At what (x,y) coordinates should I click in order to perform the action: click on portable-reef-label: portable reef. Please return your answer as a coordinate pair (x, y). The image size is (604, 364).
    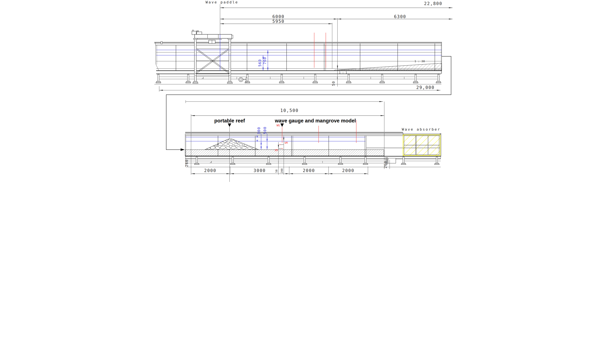
    Looking at the image, I should click on (229, 121).